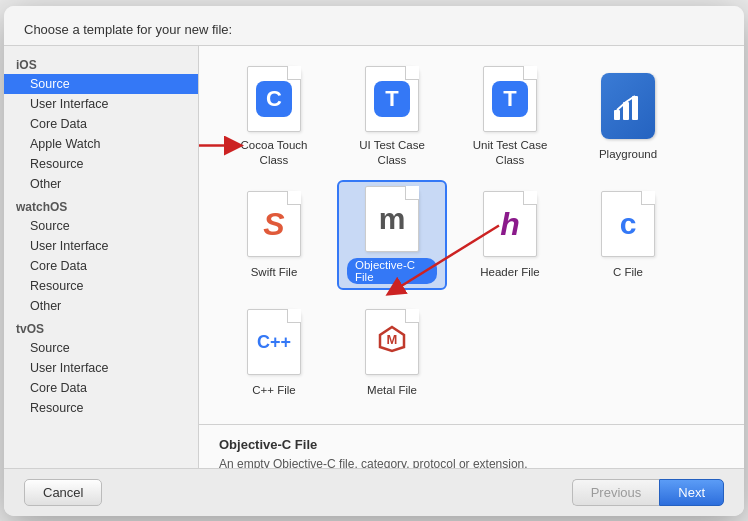 The width and height of the screenshot is (748, 521). Describe the element at coordinates (392, 342) in the screenshot. I see `file-icon-metal-file: M` at that location.